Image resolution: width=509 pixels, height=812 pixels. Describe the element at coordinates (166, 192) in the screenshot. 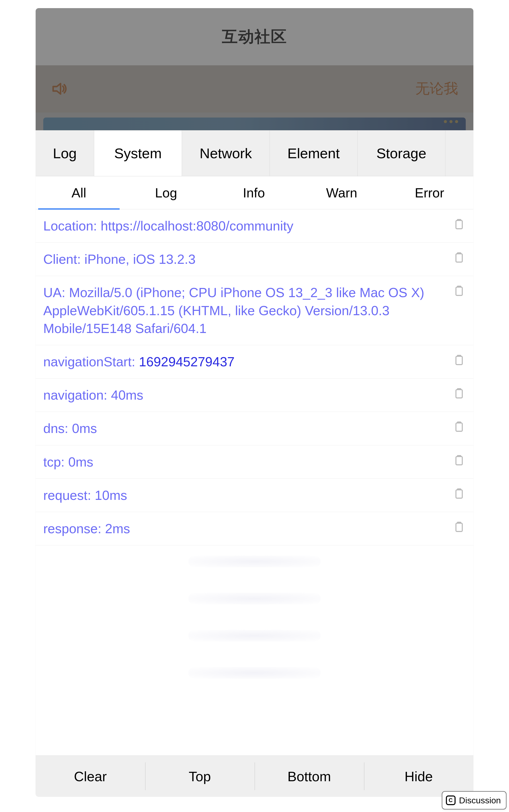

I see `subtab-log: Log` at that location.